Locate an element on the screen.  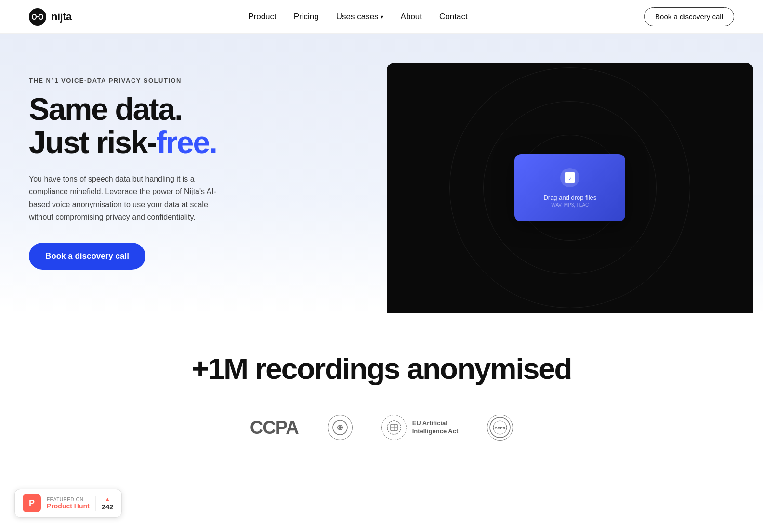
ccpa-logo: CCPA is located at coordinates (275, 428).